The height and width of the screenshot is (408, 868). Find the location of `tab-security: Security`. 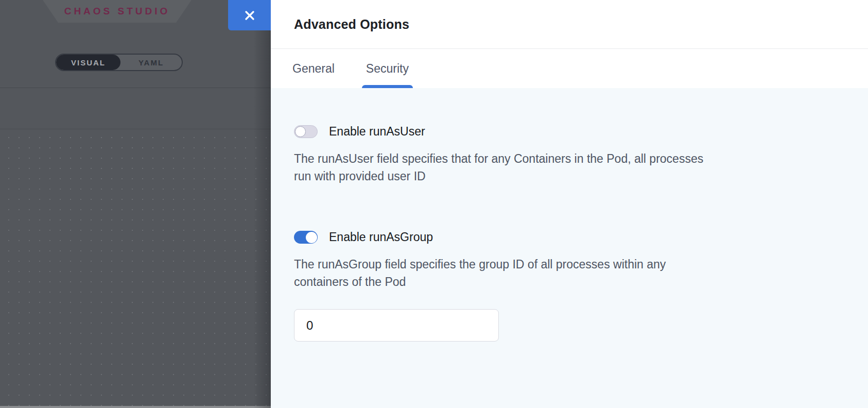

tab-security: Security is located at coordinates (387, 69).